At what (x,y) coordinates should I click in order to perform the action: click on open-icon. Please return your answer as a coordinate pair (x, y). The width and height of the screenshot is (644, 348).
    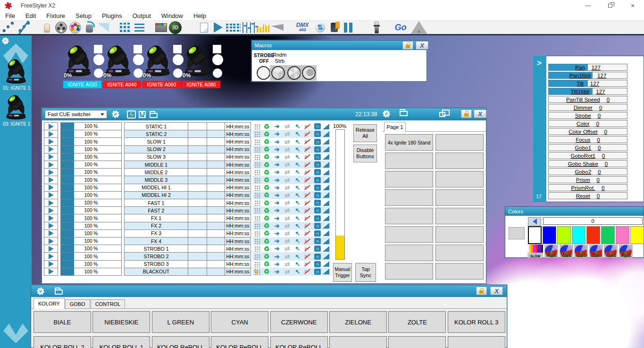
    Looking at the image, I should click on (154, 115).